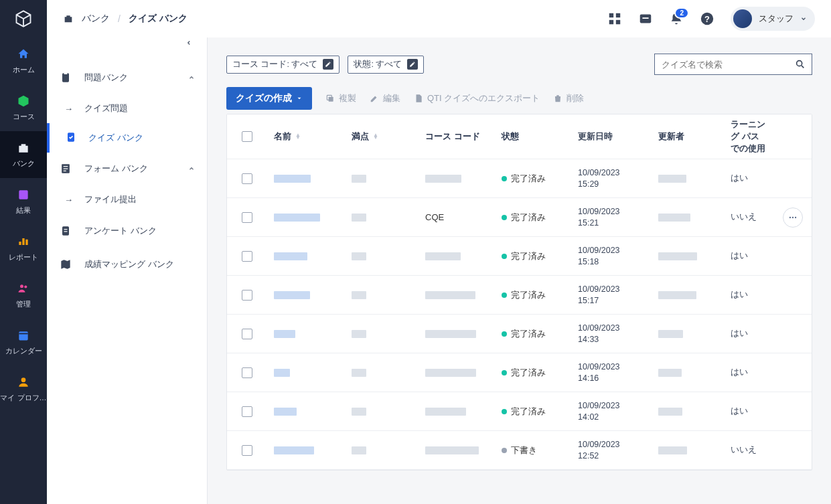  What do you see at coordinates (66, 78) in the screenshot?
I see `clipboard-icon` at bounding box center [66, 78].